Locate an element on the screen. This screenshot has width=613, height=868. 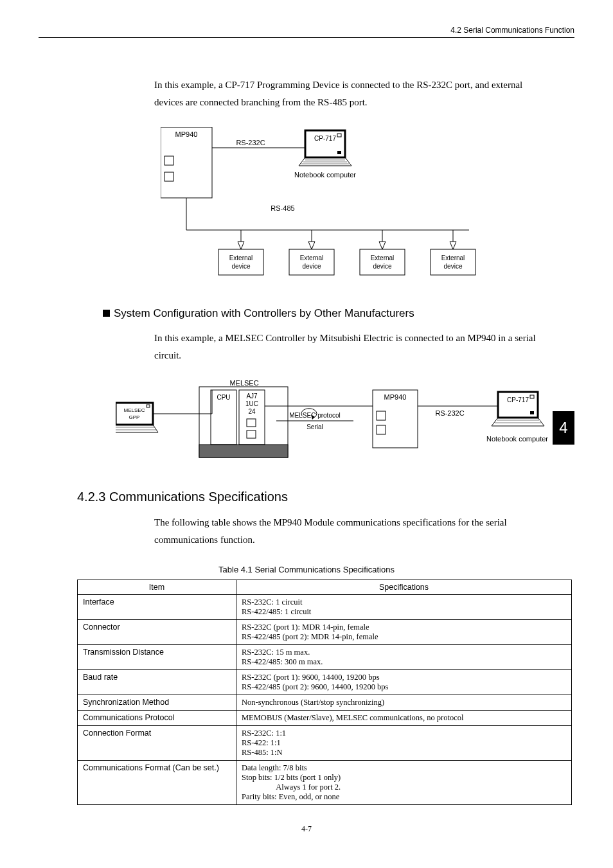
table-row: Communications Format (Can be set.)Data … is located at coordinates (325, 783).